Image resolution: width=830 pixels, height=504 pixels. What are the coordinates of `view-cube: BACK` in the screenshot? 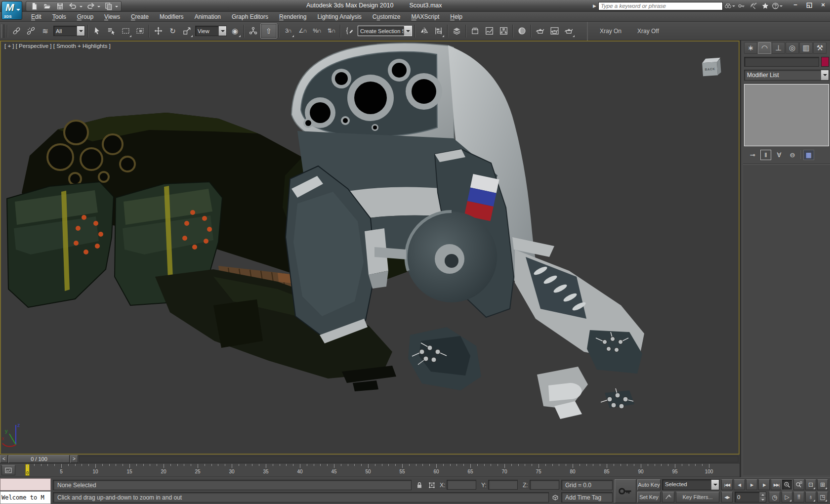 It's located at (711, 68).